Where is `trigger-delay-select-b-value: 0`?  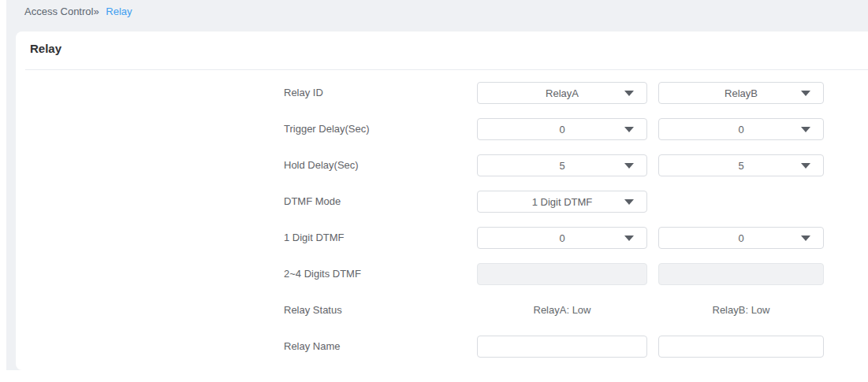 trigger-delay-select-b-value: 0 is located at coordinates (741, 129).